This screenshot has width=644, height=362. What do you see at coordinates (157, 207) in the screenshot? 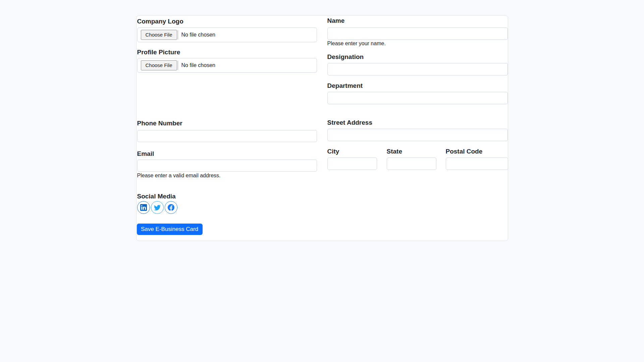
I see `social-media-icons` at bounding box center [157, 207].